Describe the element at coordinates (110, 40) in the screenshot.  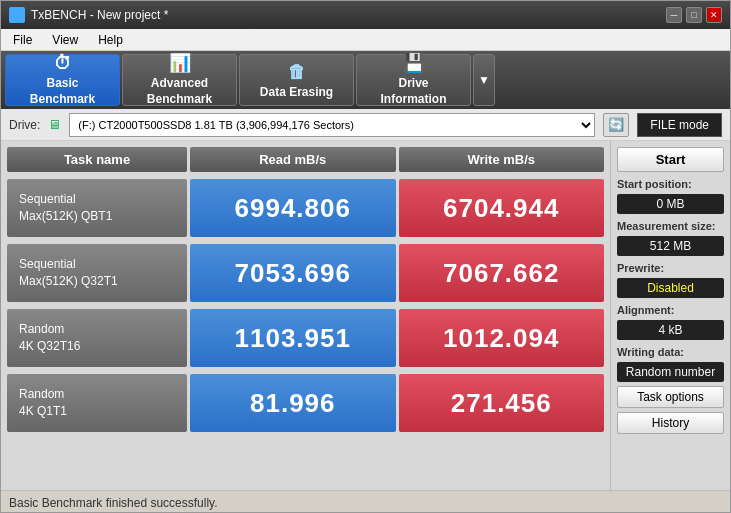
I see `menu-help: Help` at that location.